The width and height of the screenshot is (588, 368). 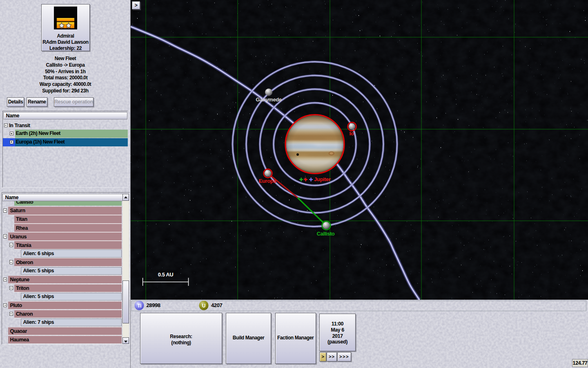 I want to click on svg-text: Io, so click(x=352, y=133).